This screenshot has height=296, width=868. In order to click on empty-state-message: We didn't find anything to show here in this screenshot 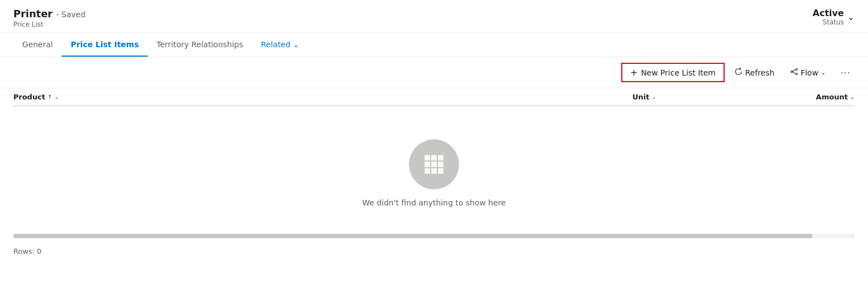, I will do `click(434, 203)`.